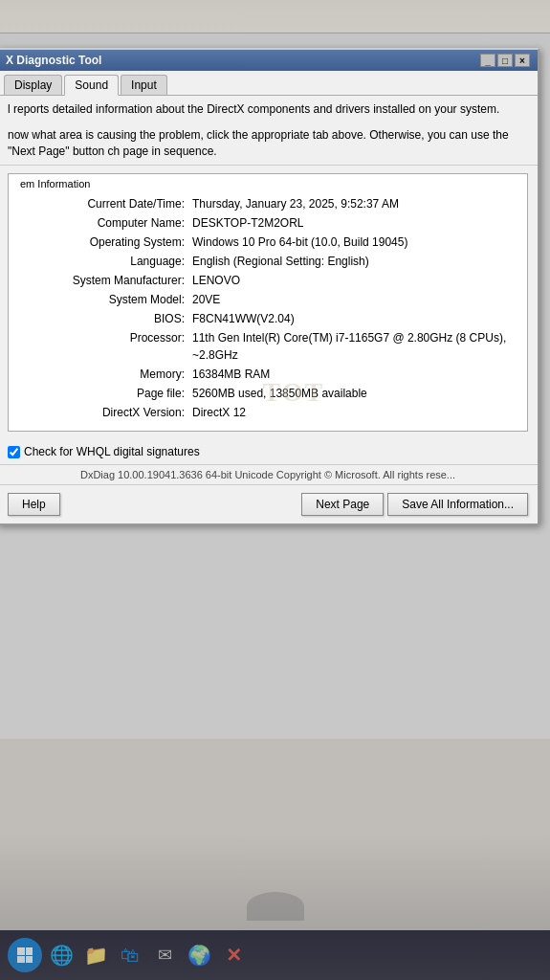 The width and height of the screenshot is (550, 980). Describe the element at coordinates (106, 374) in the screenshot. I see `label-memory: Memory:` at that location.